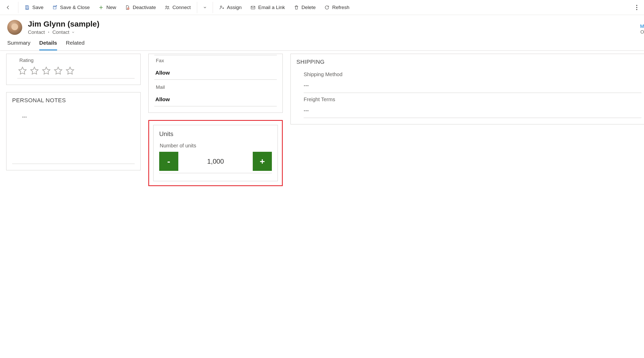  I want to click on new-button: New, so click(107, 7).